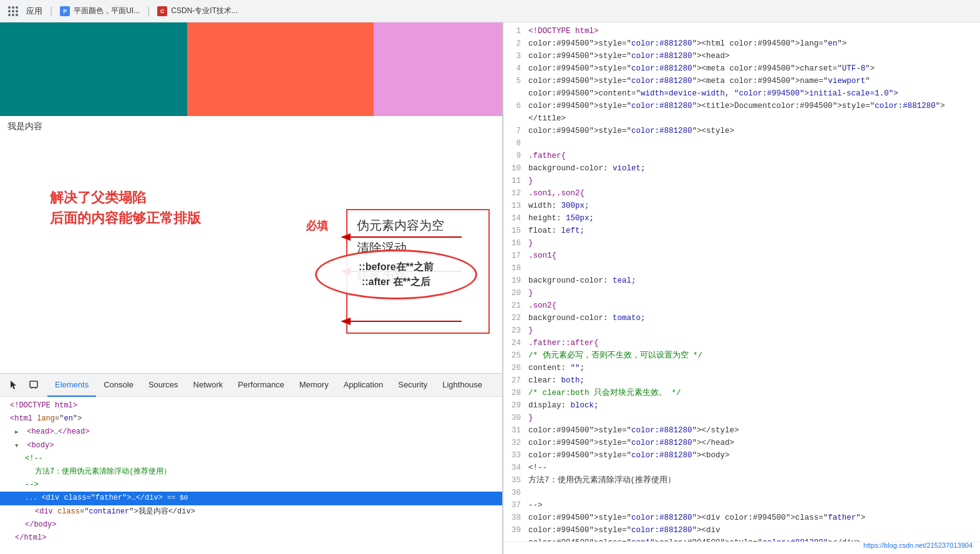 This screenshot has width=980, height=554. I want to click on elements-line-doctype: <!DOCTYPE html>, so click(251, 406).